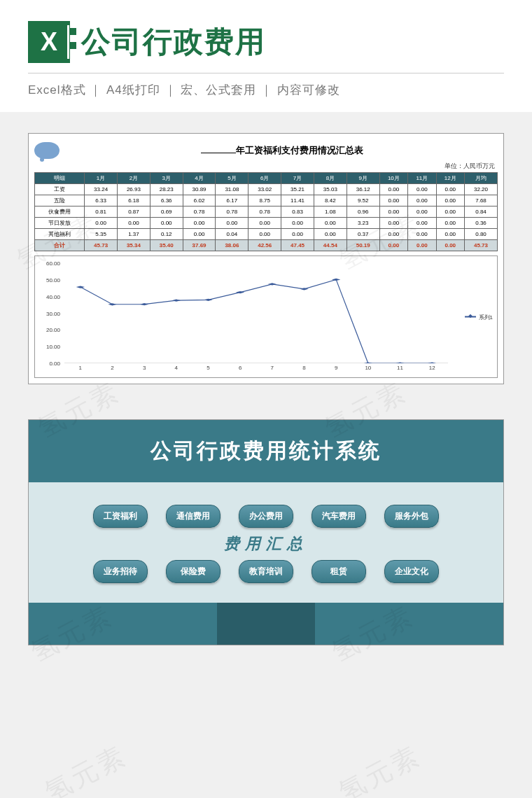 Image resolution: width=532 pixels, height=798 pixels. What do you see at coordinates (266, 542) in the screenshot?
I see `system-body: 工资福利通信费用办公费用汽车费用服务外包 费用汇总 业务招待保险费教育培训租赁企…` at bounding box center [266, 542].